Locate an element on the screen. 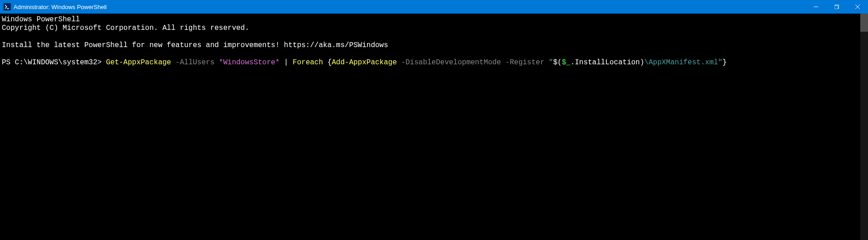  minimize-button is located at coordinates (816, 7).